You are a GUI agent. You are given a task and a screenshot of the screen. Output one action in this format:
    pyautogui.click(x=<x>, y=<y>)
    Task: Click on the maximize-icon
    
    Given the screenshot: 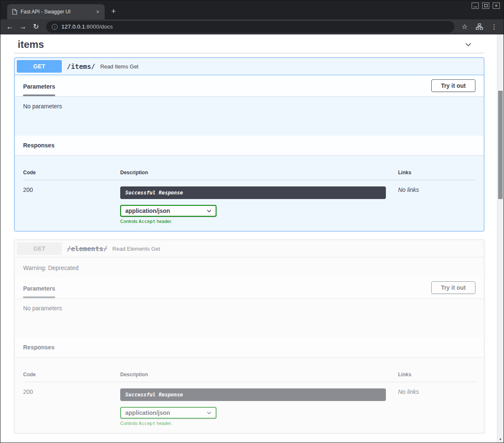 What is the action you would take?
    pyautogui.click(x=486, y=6)
    